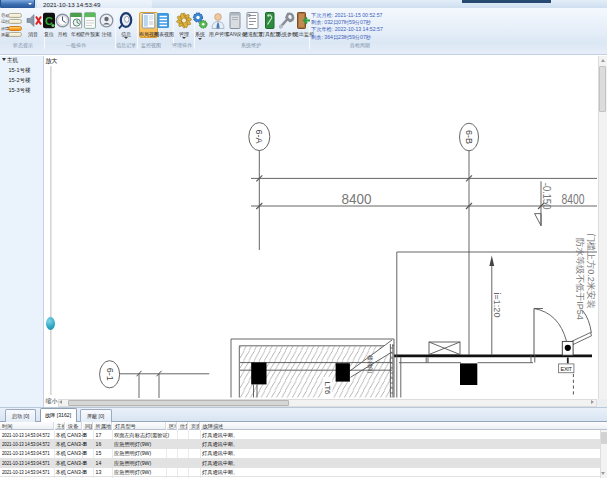 The image size is (607, 478). What do you see at coordinates (110, 374) in the screenshot?
I see `svg-text: 6-1` at bounding box center [110, 374].